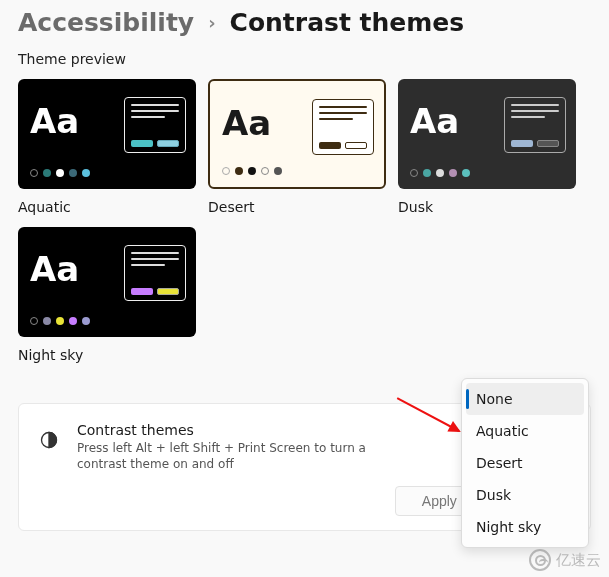  I want to click on watermark-logo-icon, so click(540, 560).